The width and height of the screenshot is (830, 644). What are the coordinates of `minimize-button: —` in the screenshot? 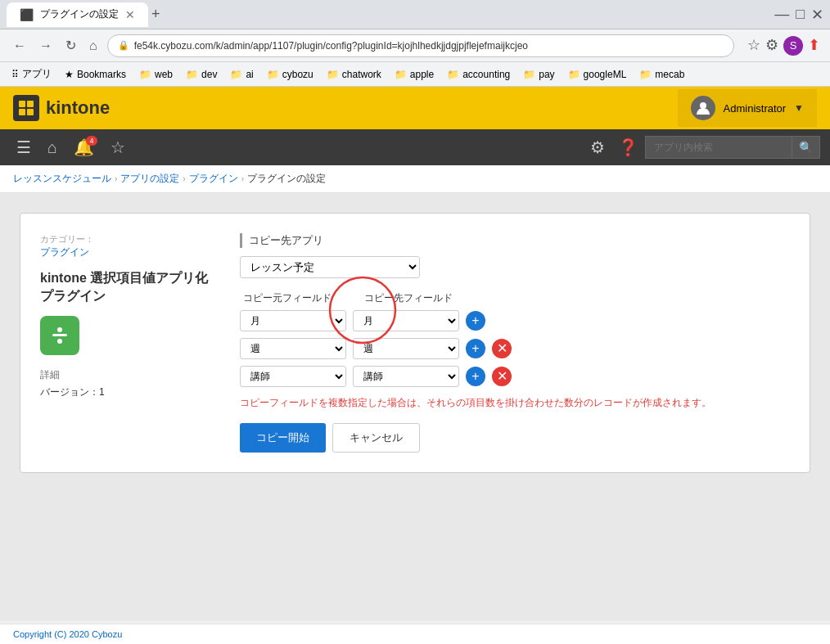 It's located at (782, 15).